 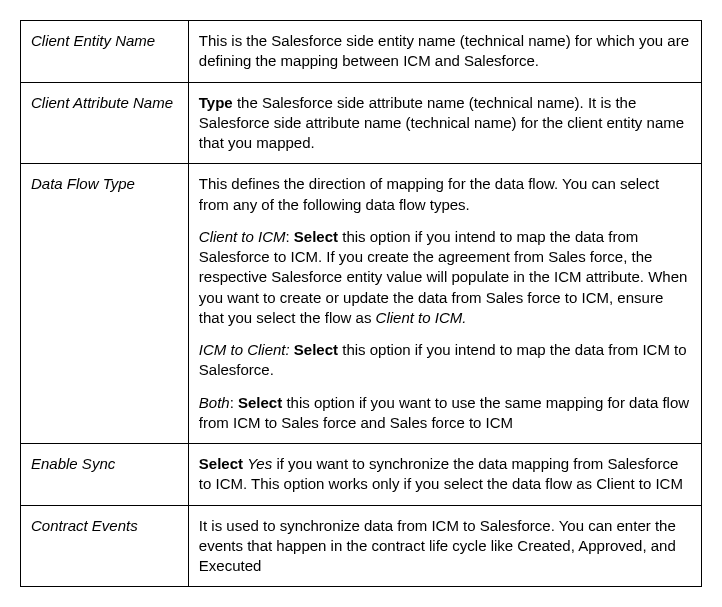 I want to click on field-label: Client Attribute Name, so click(x=105, y=123).